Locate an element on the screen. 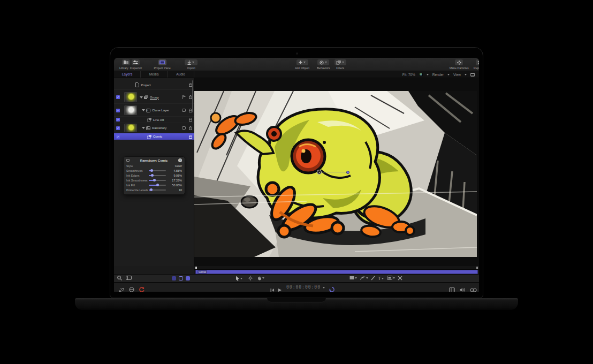 The width and height of the screenshot is (593, 364). rectangle-tool is located at coordinates (353, 278).